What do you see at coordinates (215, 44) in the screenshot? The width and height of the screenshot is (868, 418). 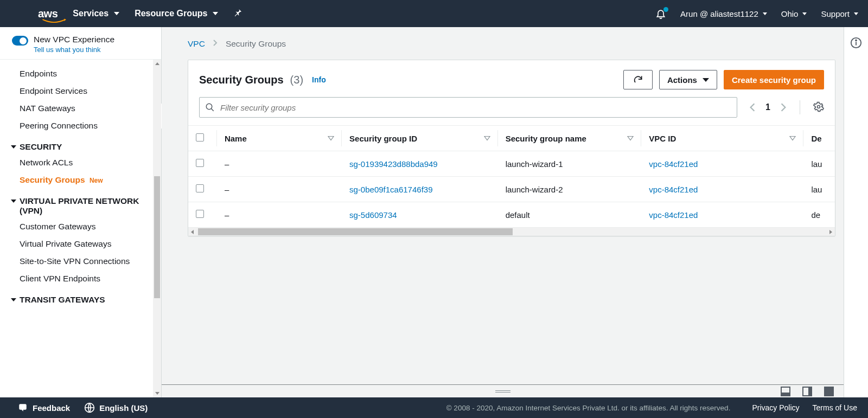 I see `chevron-right-icon` at bounding box center [215, 44].